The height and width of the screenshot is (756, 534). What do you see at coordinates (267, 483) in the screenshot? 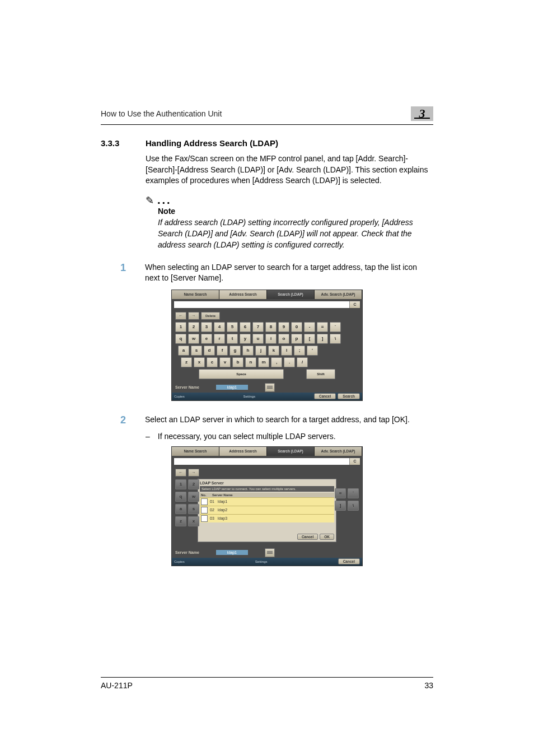
I see `dialog-title: LDAP Server` at bounding box center [267, 483].